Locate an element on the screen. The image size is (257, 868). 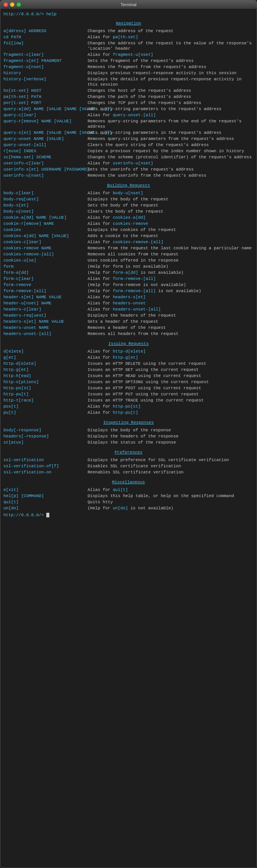
table-row: query-c[lear]Alias for query-unset-[all] is located at coordinates (128, 115).